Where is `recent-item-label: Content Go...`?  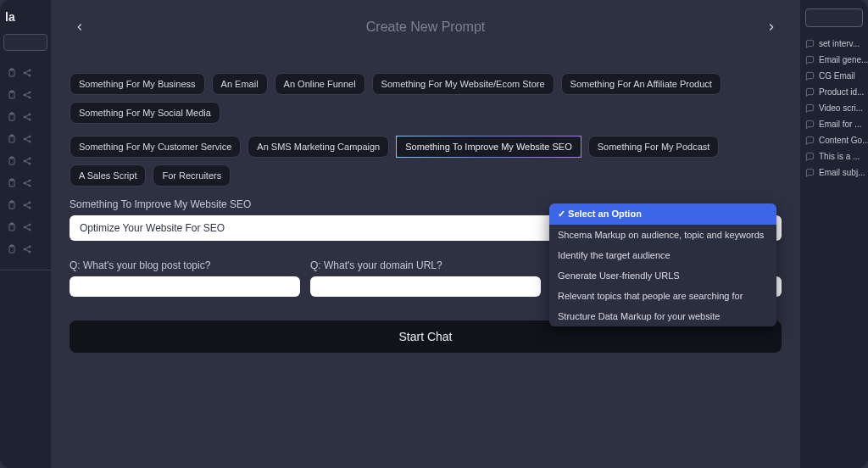 recent-item-label: Content Go... is located at coordinates (843, 141).